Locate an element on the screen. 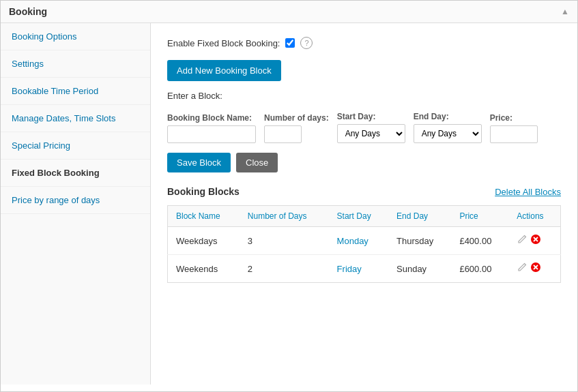 Image resolution: width=578 pixels, height=392 pixels. enable-checkbox is located at coordinates (290, 43).